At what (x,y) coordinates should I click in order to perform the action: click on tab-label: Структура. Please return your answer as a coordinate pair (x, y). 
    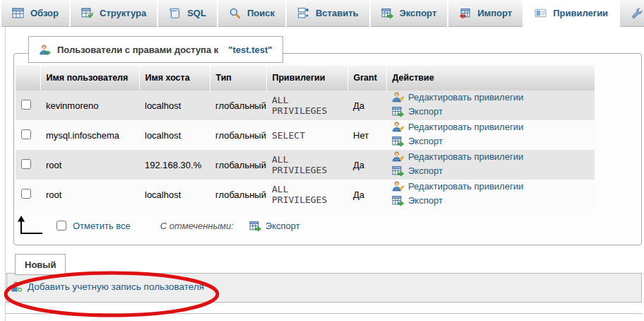
    Looking at the image, I should click on (123, 13).